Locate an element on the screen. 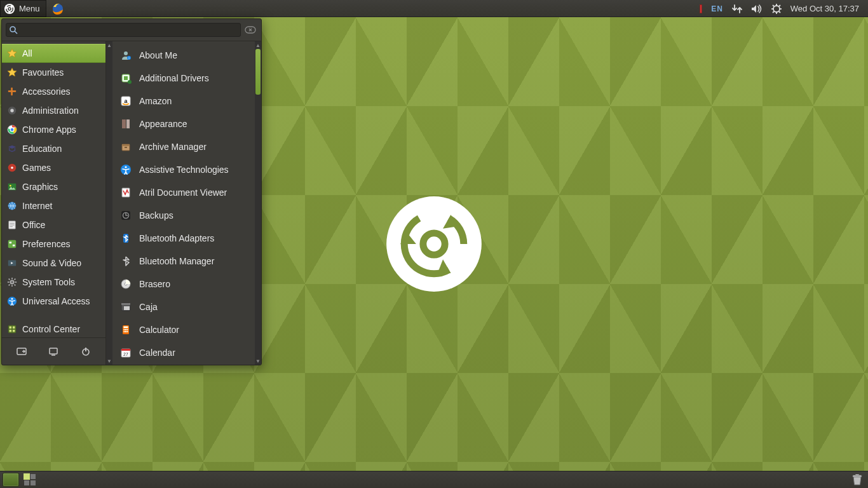 The height and width of the screenshot is (488, 868). logout-button is located at coordinates (53, 351).